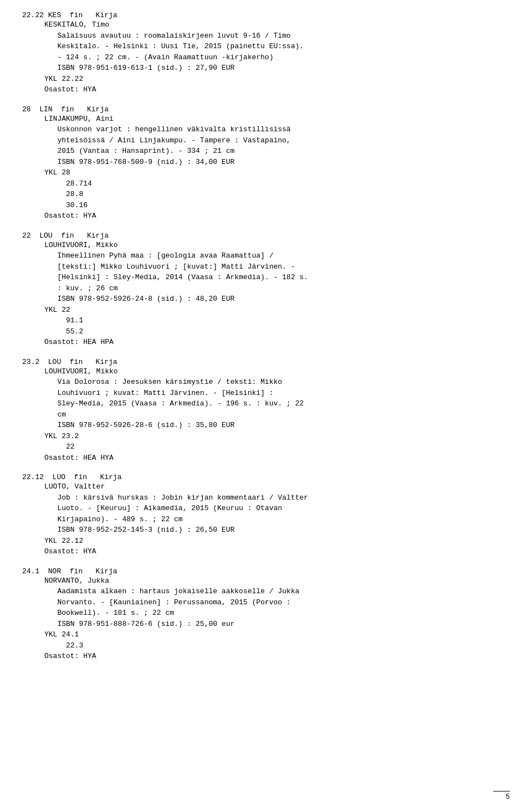 The image size is (532, 812). Describe the element at coordinates (266, 572) in the screenshot. I see `entry-6-header: 24.1 NOR fin Kirja` at that location.